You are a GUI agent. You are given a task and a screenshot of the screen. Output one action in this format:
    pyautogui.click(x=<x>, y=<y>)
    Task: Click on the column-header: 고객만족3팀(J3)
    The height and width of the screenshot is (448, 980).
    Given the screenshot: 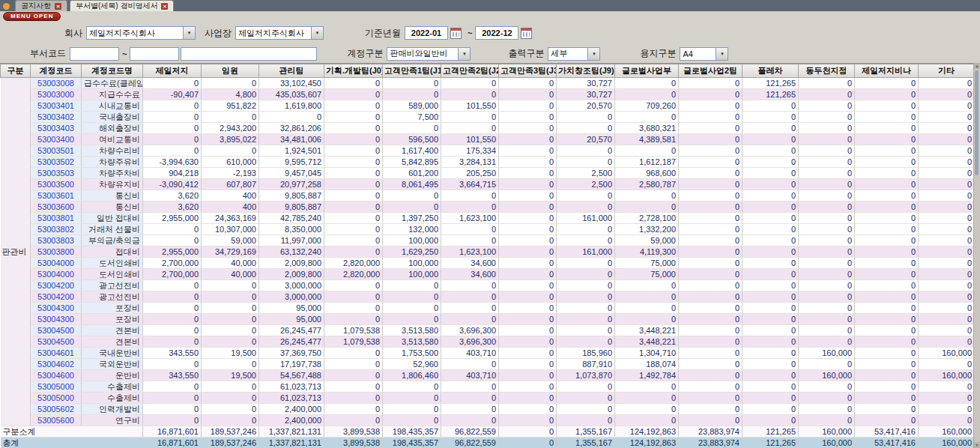 What is the action you would take?
    pyautogui.click(x=527, y=71)
    